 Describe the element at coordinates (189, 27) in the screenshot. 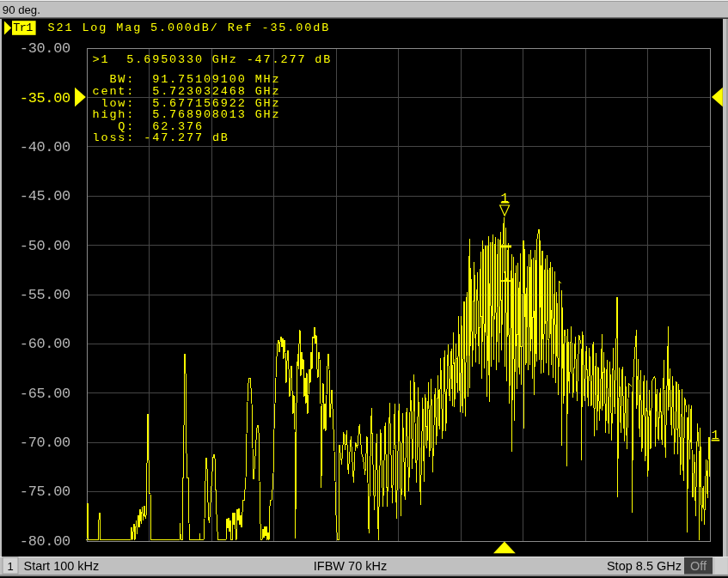

I see `svg-text:S21 Log Mag 5.000dB/ Ref -35.0: S21 Log Mag 5.000dB/ Ref -35.00dB` at that location.